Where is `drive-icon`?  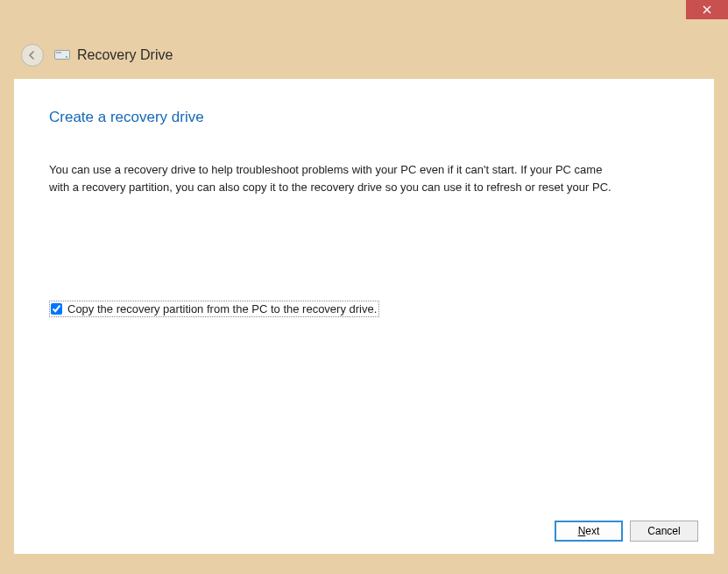
drive-icon is located at coordinates (62, 56).